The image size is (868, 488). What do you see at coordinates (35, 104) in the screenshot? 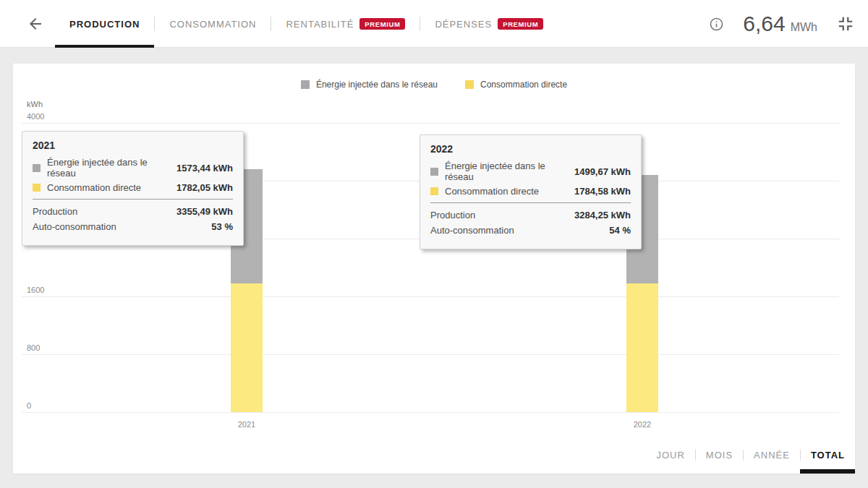
I see `y-axis-unit-label: kWh` at bounding box center [35, 104].